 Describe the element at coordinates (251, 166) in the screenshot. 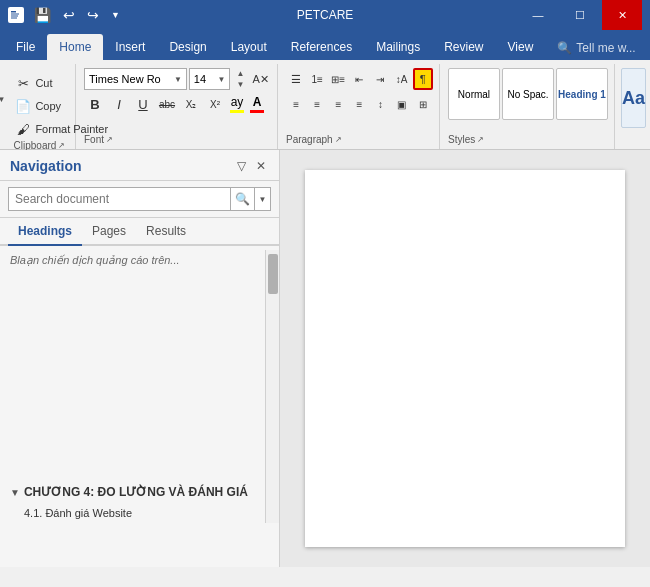

I see `nav-controls: ▽ ✕` at that location.